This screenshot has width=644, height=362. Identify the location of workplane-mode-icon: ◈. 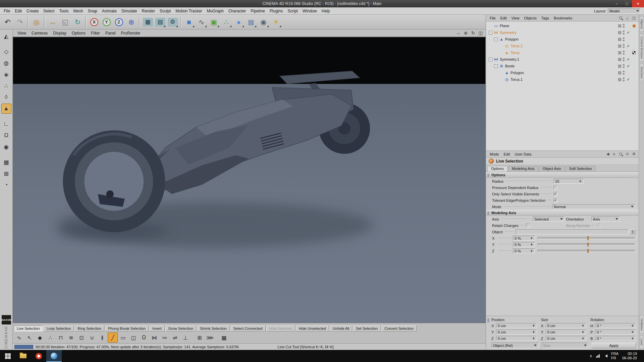
(6, 74).